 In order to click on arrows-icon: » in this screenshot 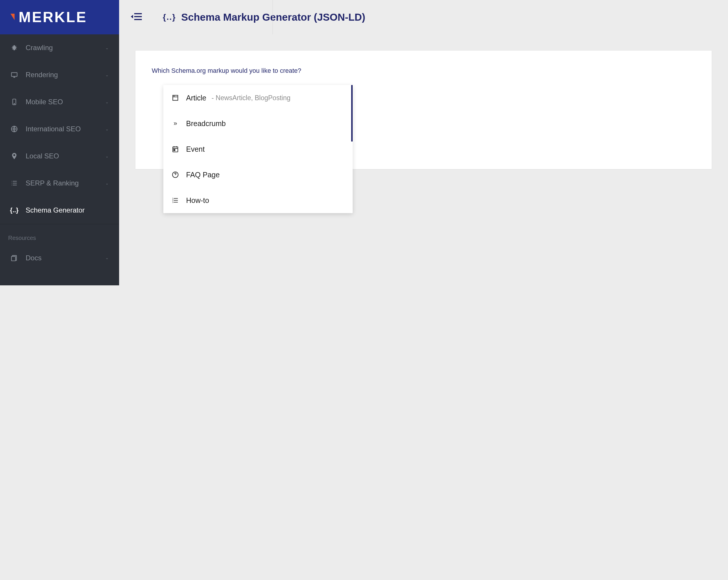, I will do `click(175, 124)`.